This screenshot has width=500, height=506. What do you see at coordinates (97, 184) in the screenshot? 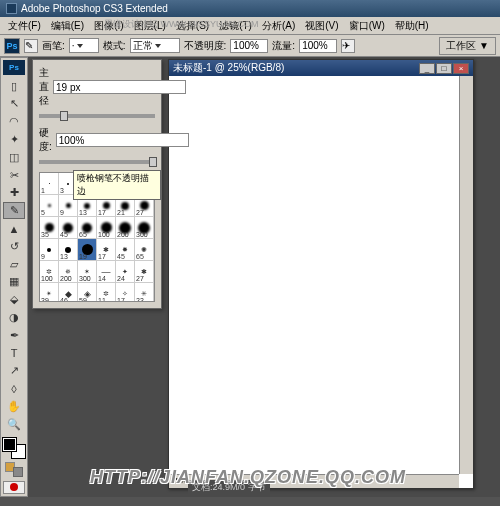
I see `brush-picker-panel: 主直径 硬度: 13591319591317212735456510020030…` at bounding box center [97, 184].